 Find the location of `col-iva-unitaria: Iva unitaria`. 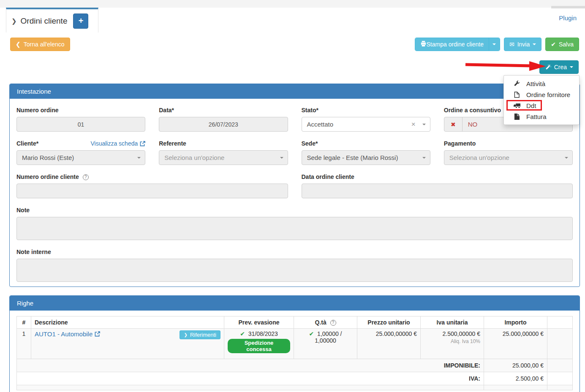

col-iva-unitaria: Iva unitaria is located at coordinates (452, 322).